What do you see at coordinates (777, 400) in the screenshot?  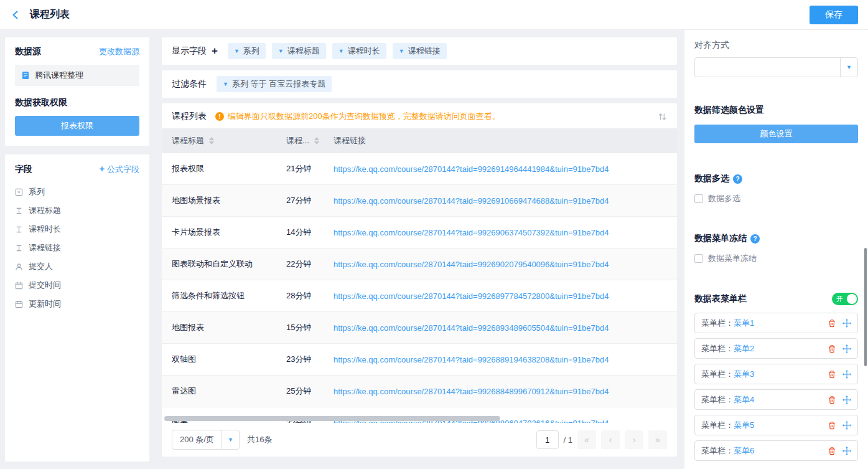 I see `menu-bar-item: 菜单栏： 菜单4` at bounding box center [777, 400].